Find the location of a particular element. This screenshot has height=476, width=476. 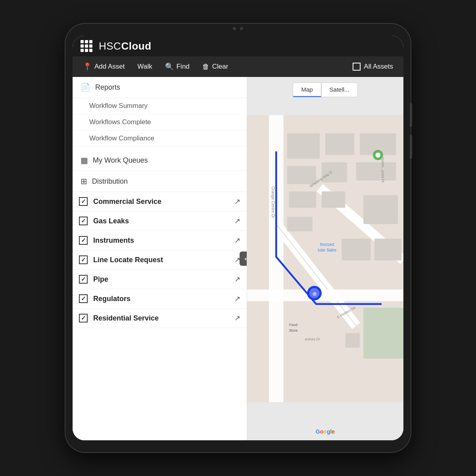

add-asset-label: Add Asset is located at coordinates (109, 67).